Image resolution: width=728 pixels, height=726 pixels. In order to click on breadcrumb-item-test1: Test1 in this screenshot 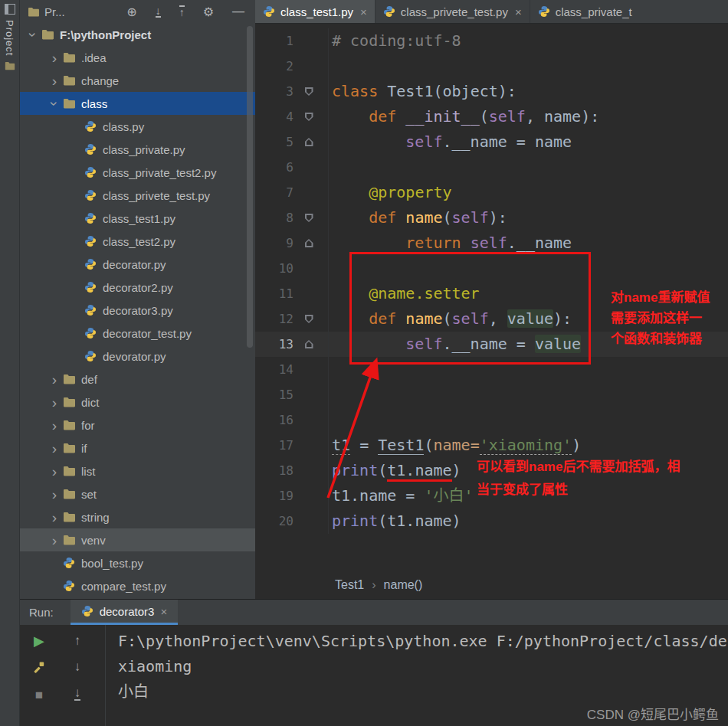, I will do `click(349, 585)`.